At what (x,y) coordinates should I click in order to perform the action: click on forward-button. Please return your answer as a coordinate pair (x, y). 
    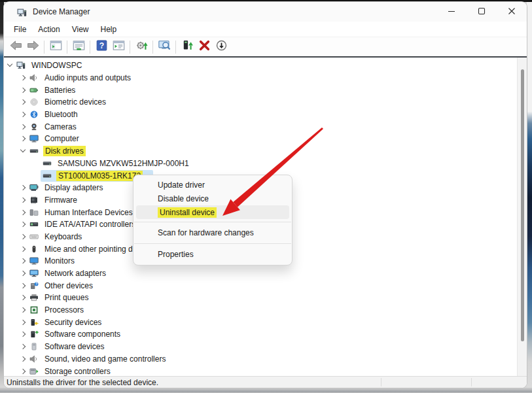
    Looking at the image, I should click on (33, 47).